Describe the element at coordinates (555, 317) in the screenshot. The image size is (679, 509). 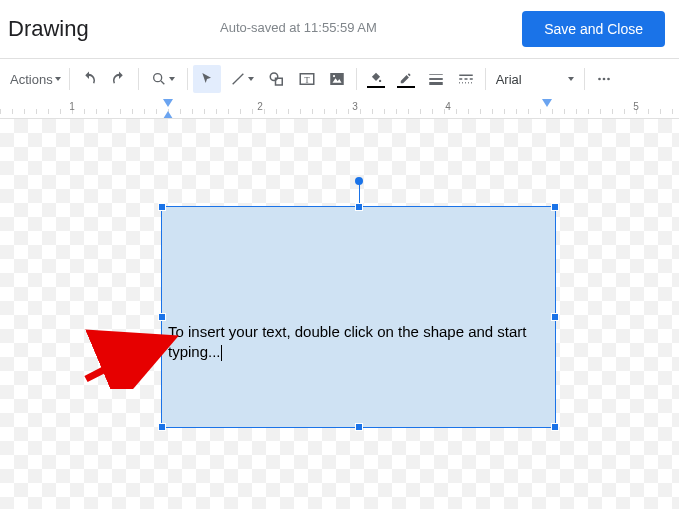
I see `resize-handle-e` at that location.